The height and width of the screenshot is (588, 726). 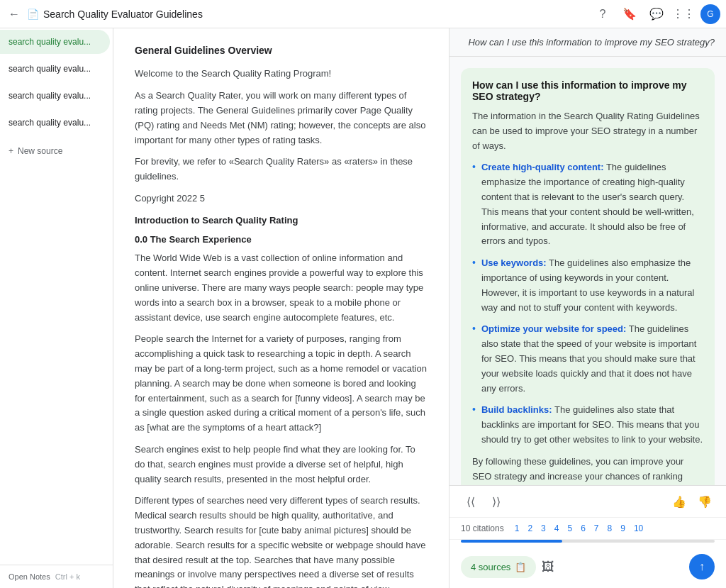 I want to click on open-notes-label: Open Notes, so click(x=30, y=577).